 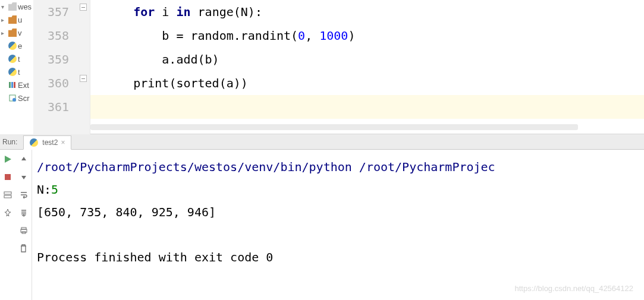 What do you see at coordinates (24, 213) in the screenshot?
I see `scroll-to-end-button` at bounding box center [24, 213].